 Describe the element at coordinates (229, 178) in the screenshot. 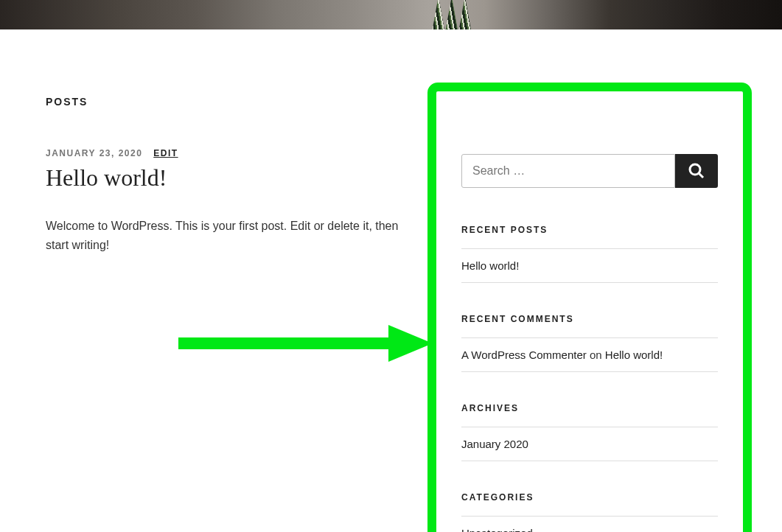

I see `post-title: Hello world!` at that location.